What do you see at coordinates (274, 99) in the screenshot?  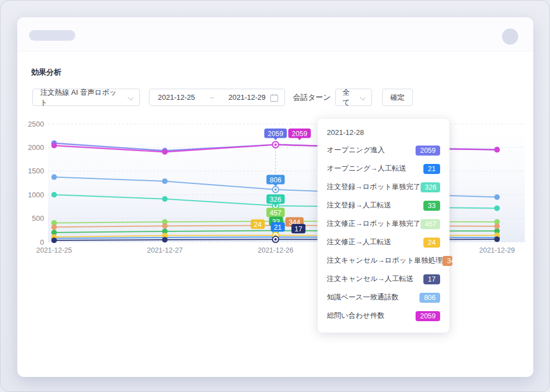 I see `calendar-icon` at bounding box center [274, 99].